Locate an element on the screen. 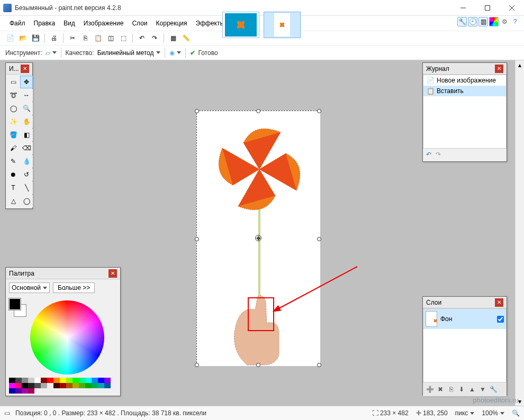  history-item: 📋Вставить is located at coordinates (465, 91).